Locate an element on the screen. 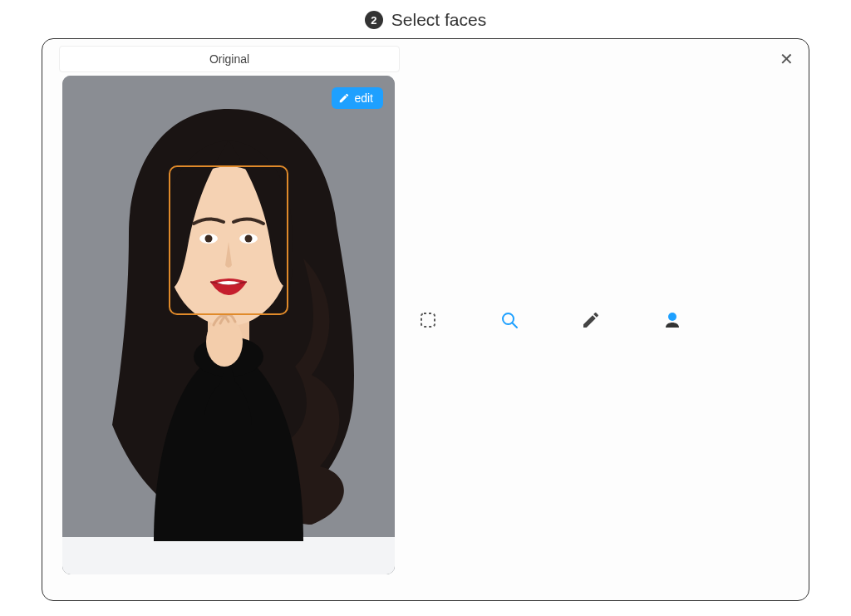  dashed-square-icon is located at coordinates (428, 320).